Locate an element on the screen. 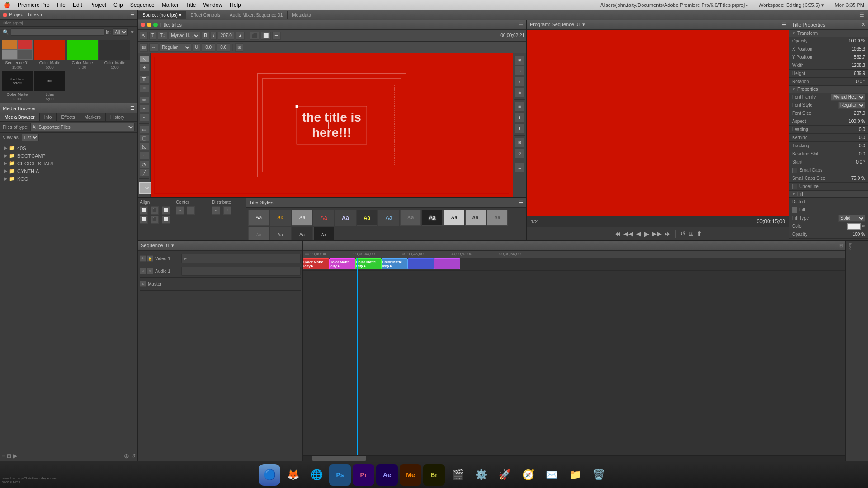  thumb-sequence01: Sequence 01 15;00 is located at coordinates (17, 55).